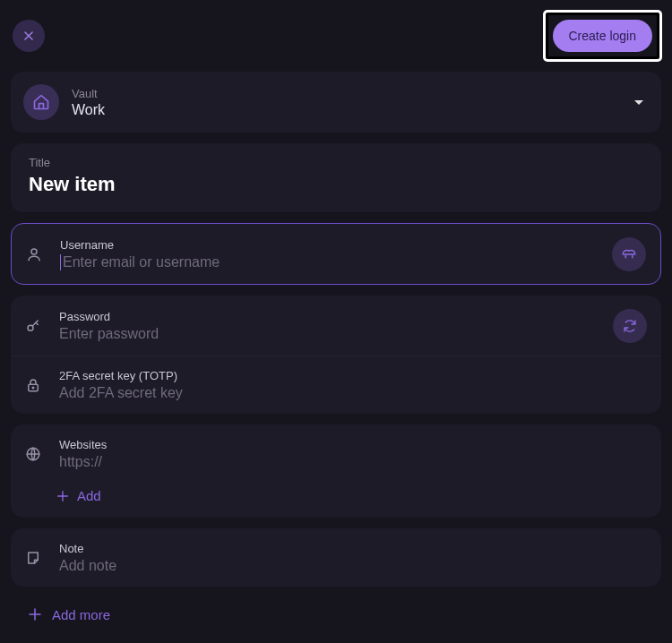 This screenshot has height=643, width=672. What do you see at coordinates (333, 262) in the screenshot?
I see `username-input` at bounding box center [333, 262].